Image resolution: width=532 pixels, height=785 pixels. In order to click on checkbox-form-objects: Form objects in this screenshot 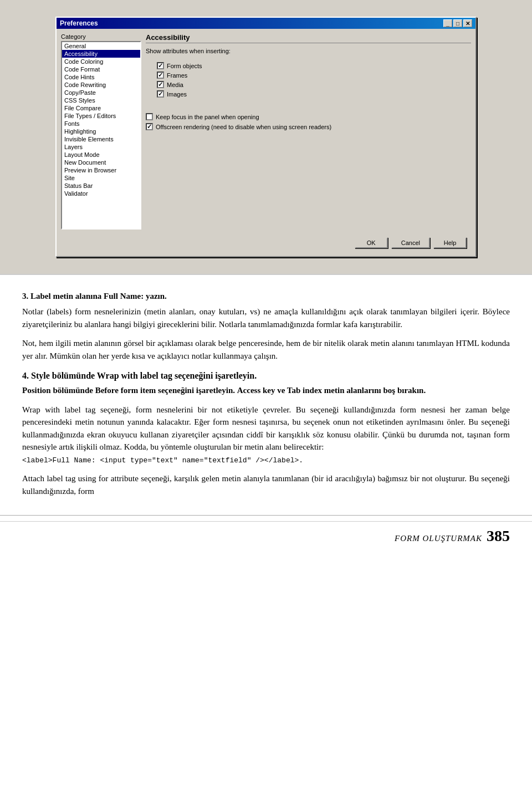, I will do `click(314, 65)`.